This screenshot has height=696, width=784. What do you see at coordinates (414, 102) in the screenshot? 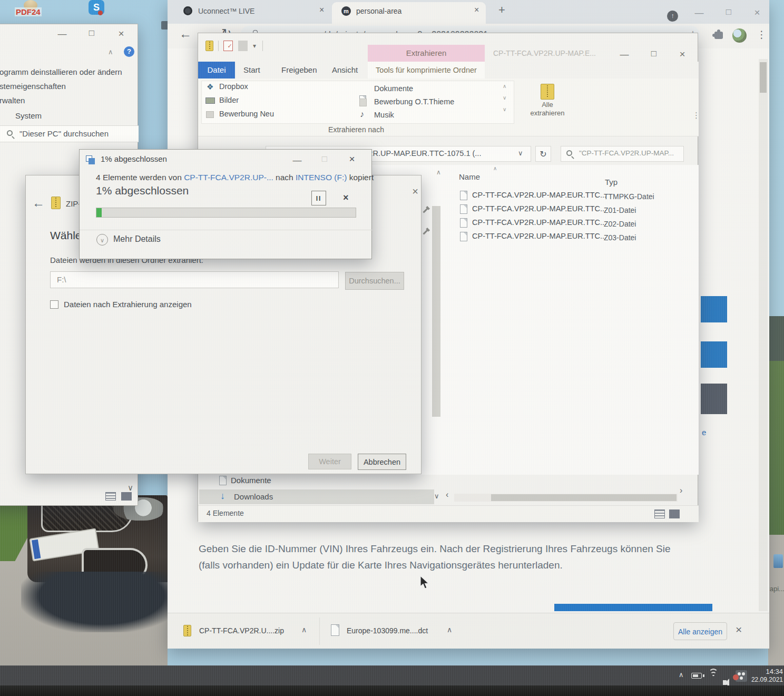
I see `dest-bewerbung-thieme: Bewerbung O.T.Thieme` at bounding box center [414, 102].